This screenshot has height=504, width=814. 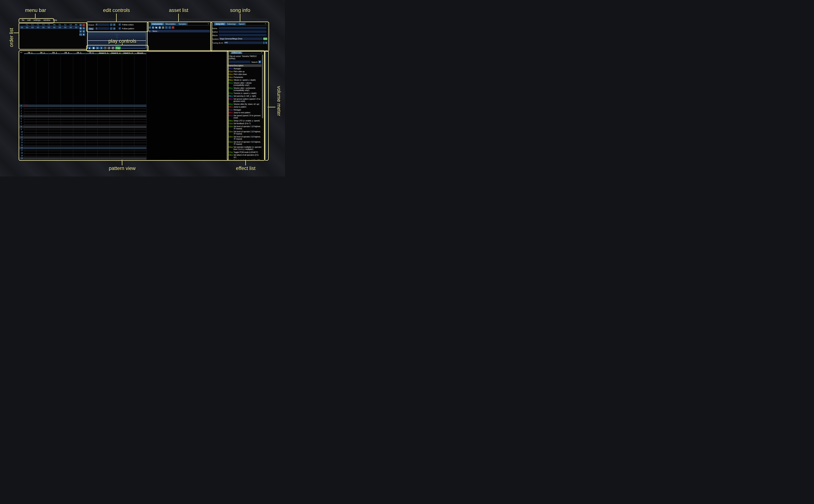 What do you see at coordinates (245, 100) in the screenshot?
I see `effect-row: 09xxSet groove pattern (speed 1 if no gr…` at bounding box center [245, 100].